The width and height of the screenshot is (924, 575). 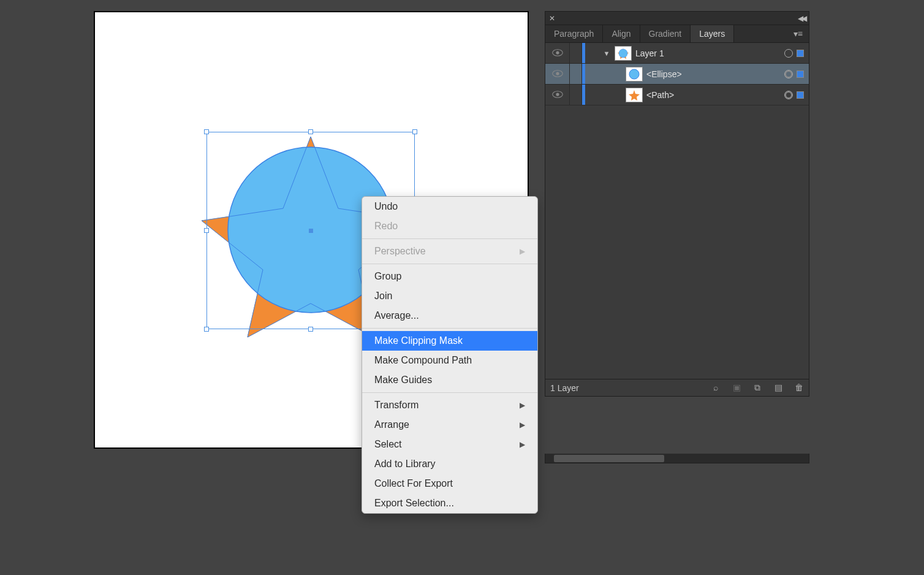 What do you see at coordinates (801, 18) in the screenshot?
I see `collapse-icon: ◀◀` at bounding box center [801, 18].